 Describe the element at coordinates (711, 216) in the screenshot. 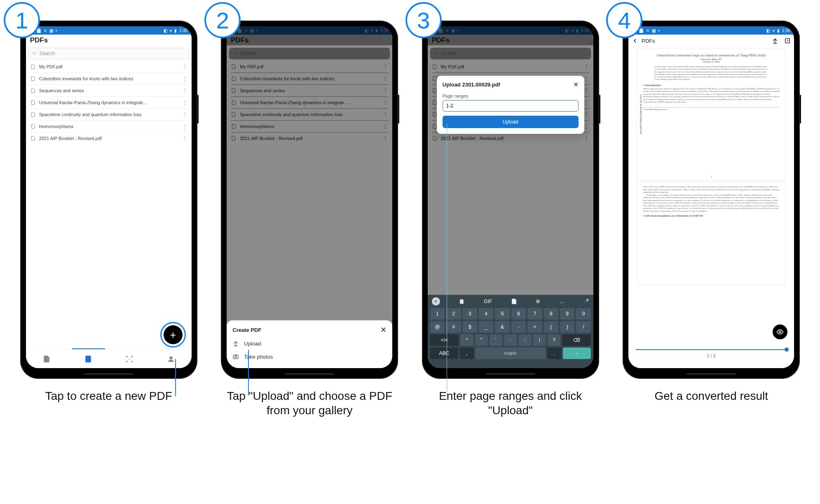

I see `section-2-title: 2 Self-dual morphisms as symmetries of A…` at that location.